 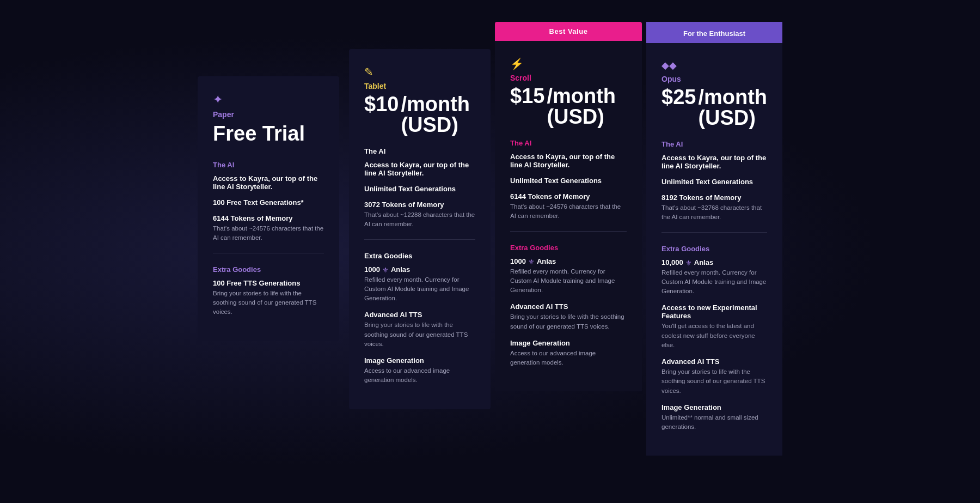 I want to click on paper-ai-section-label: The AI, so click(x=268, y=165).